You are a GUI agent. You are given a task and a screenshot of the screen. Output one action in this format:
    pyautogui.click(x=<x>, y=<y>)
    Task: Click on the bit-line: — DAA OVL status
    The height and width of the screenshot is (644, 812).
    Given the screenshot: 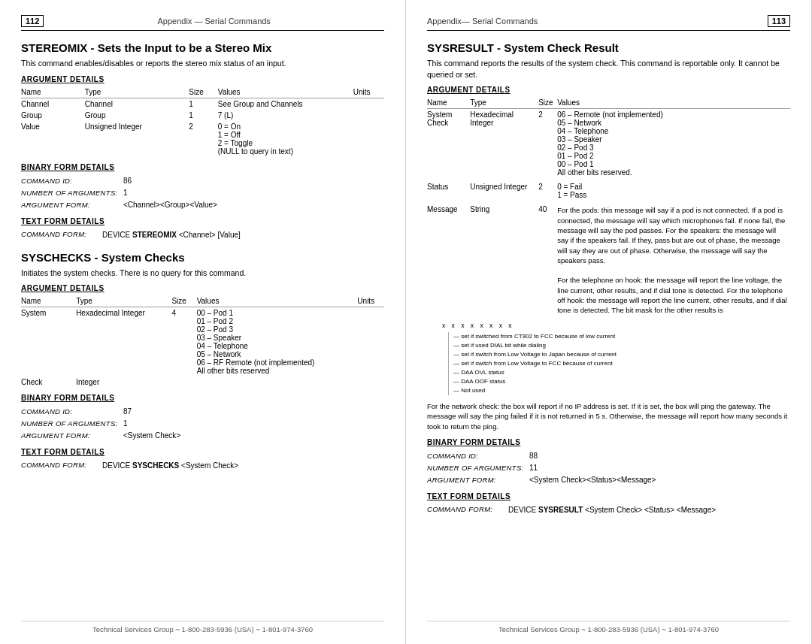 What is the action you would take?
    pyautogui.click(x=622, y=373)
    